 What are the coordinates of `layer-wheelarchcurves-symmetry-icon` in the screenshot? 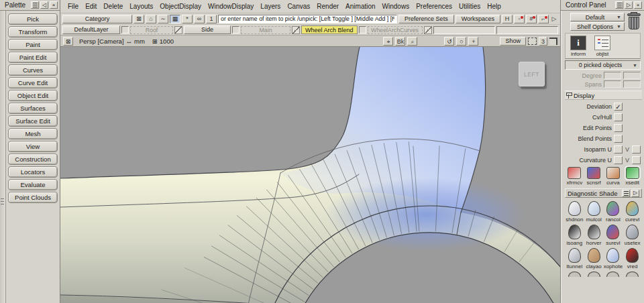 It's located at (428, 30).